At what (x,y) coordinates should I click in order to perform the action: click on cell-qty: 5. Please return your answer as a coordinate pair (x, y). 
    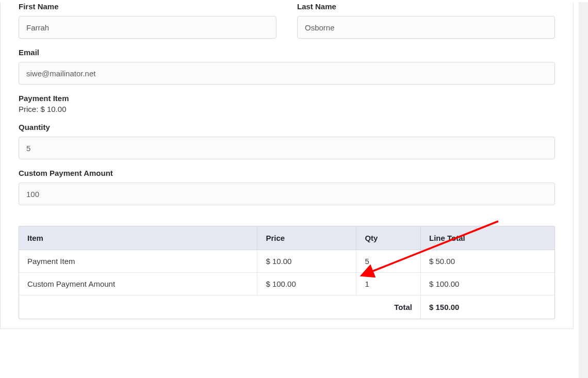
    Looking at the image, I should click on (389, 261).